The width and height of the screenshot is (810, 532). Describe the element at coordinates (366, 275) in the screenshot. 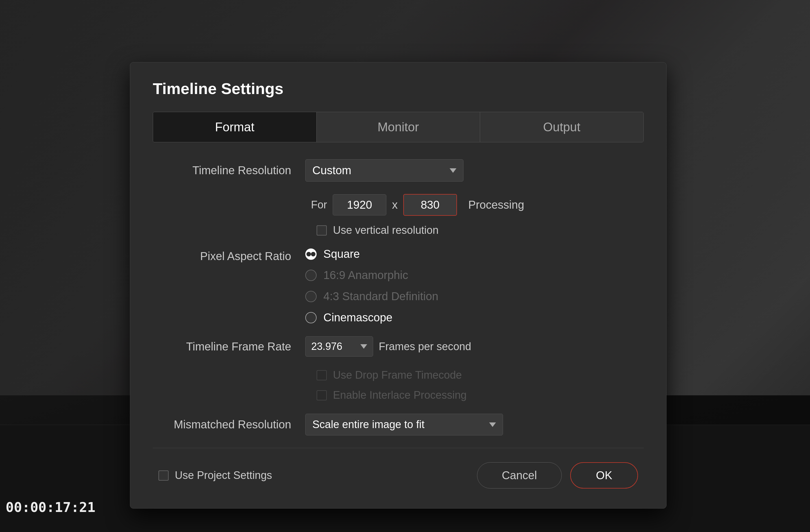

I see `radio-169-label: 16:9 Anamorphic` at that location.